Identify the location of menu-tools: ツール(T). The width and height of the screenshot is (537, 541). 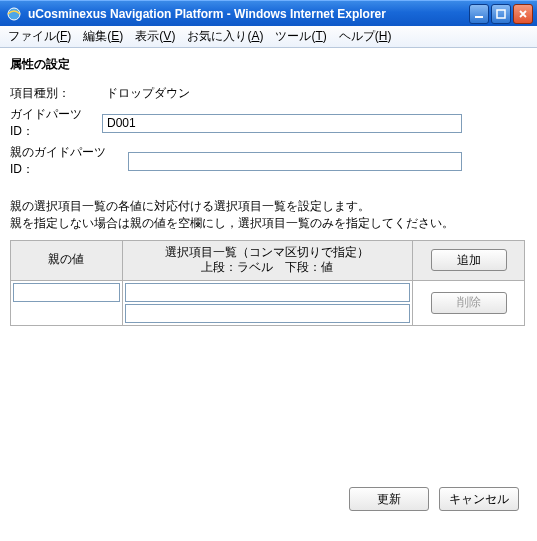
(300, 36).